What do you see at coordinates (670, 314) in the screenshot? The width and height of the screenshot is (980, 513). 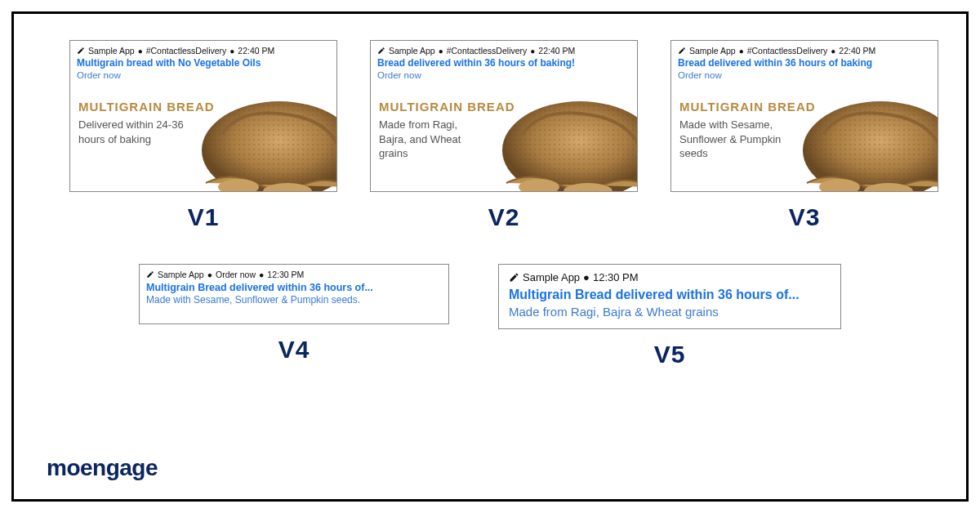 I see `notification-subtitle: Made from Ragi, Bajra & Wheat grains` at bounding box center [670, 314].